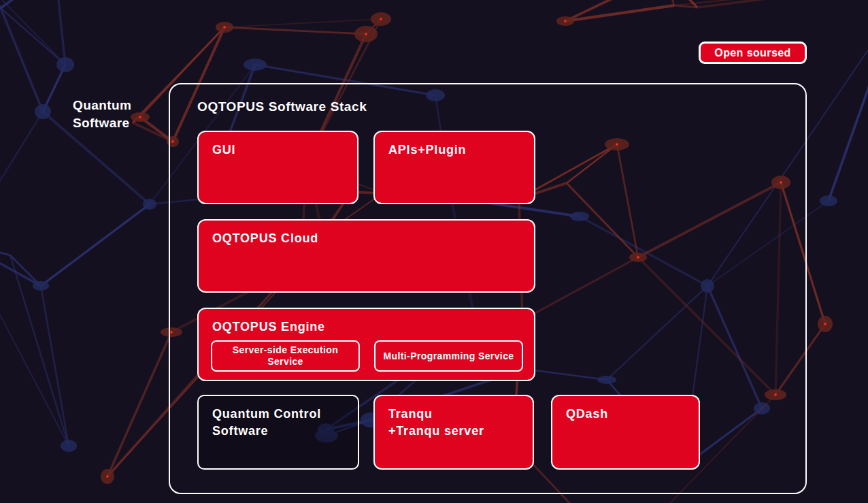 This screenshot has width=868, height=503. I want to click on quantum-software-label: Quantum Software, so click(102, 114).